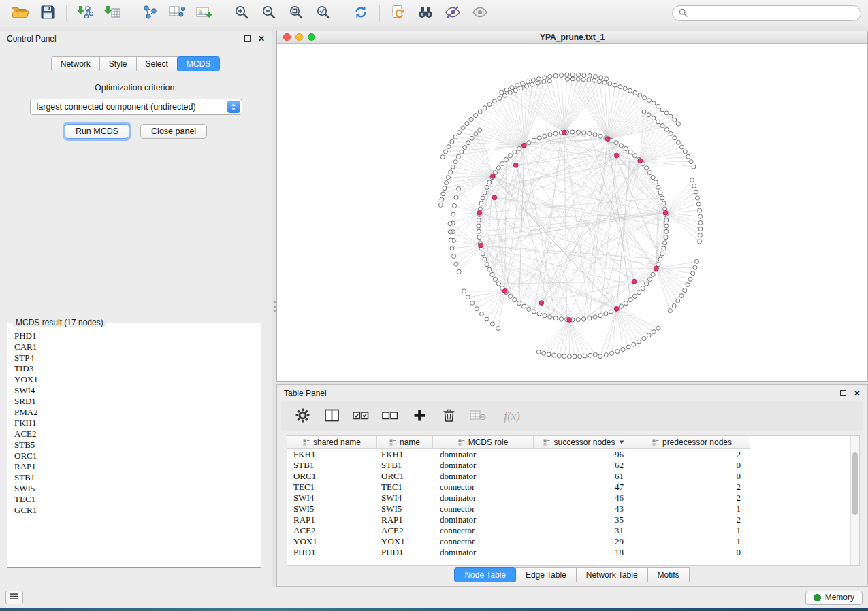 This screenshot has width=868, height=611. Describe the element at coordinates (669, 575) in the screenshot. I see `tab-motifs: Motifs` at that location.